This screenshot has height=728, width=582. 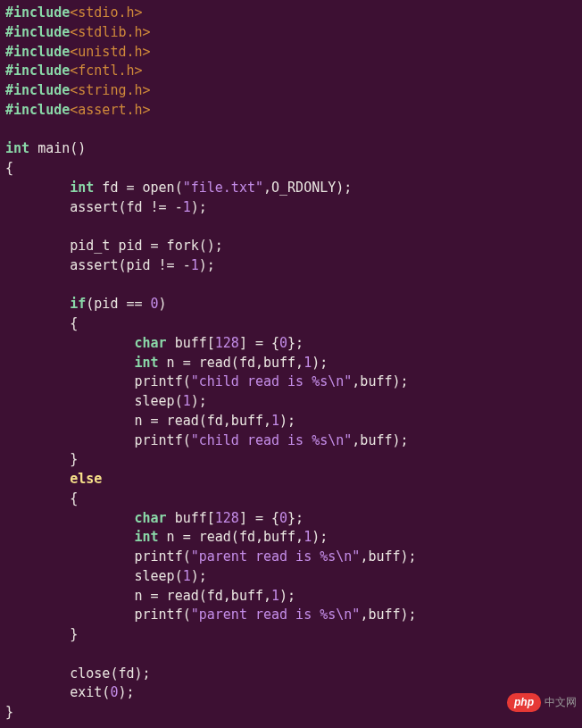 I want to click on code-line: #include, so click(x=37, y=13).